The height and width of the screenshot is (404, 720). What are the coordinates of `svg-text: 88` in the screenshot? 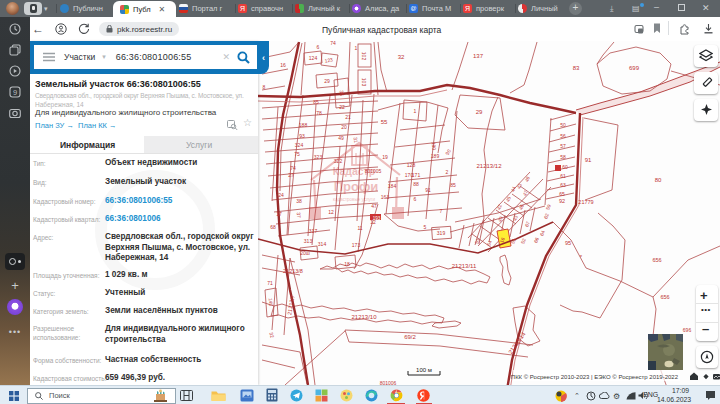 It's located at (416, 184).